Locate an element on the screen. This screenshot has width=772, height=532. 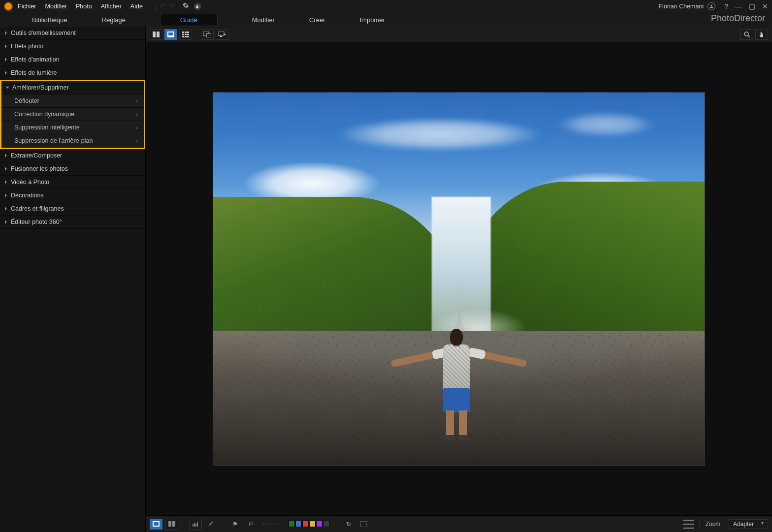
main-menu: Fichier Modifier Photo Afficher Aide is located at coordinates (80, 6).